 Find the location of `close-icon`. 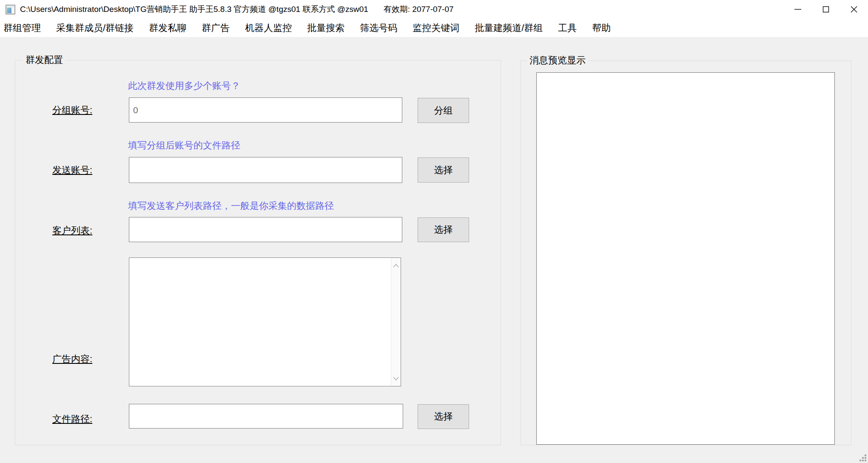

close-icon is located at coordinates (854, 9).